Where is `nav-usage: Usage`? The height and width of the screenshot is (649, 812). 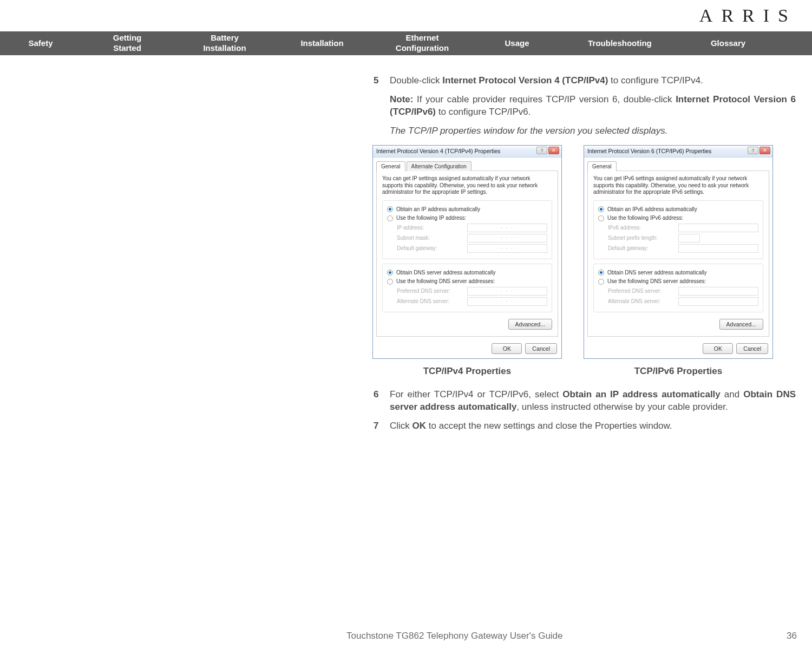
nav-usage: Usage is located at coordinates (517, 43).